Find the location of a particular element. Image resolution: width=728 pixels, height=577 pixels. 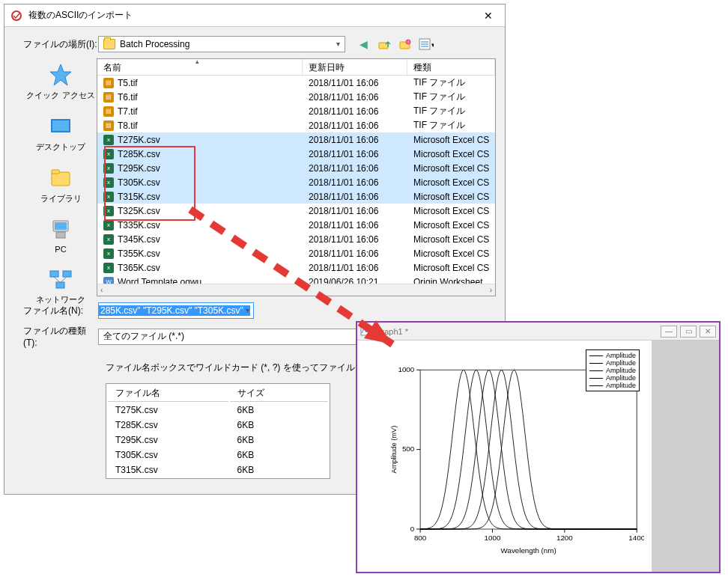

selected-file-row: T305K.csv6KB is located at coordinates (218, 455).